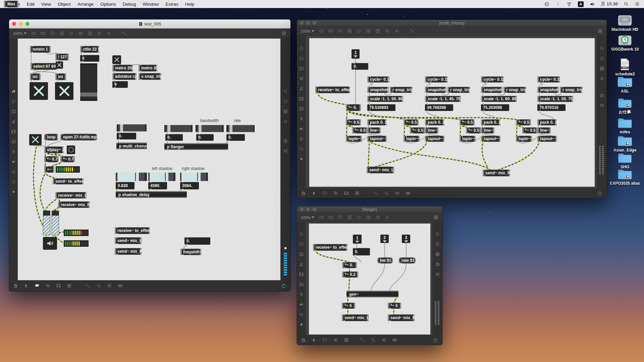 Image resolution: width=644 pixels, height=362 pixels. Describe the element at coordinates (459, 90) in the screenshot. I see `object-rtrig-2: r snap_trig` at that location.